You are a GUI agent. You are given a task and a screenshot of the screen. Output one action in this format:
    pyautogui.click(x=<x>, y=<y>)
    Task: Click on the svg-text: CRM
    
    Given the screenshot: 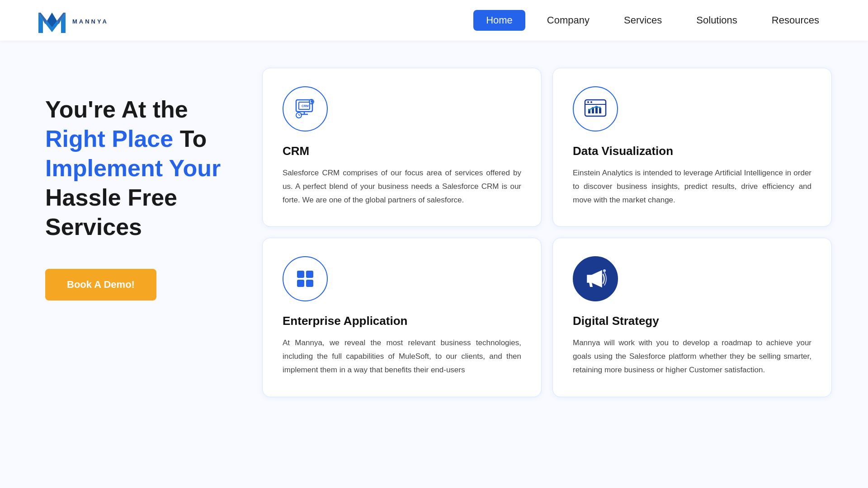 What is the action you would take?
    pyautogui.click(x=305, y=106)
    